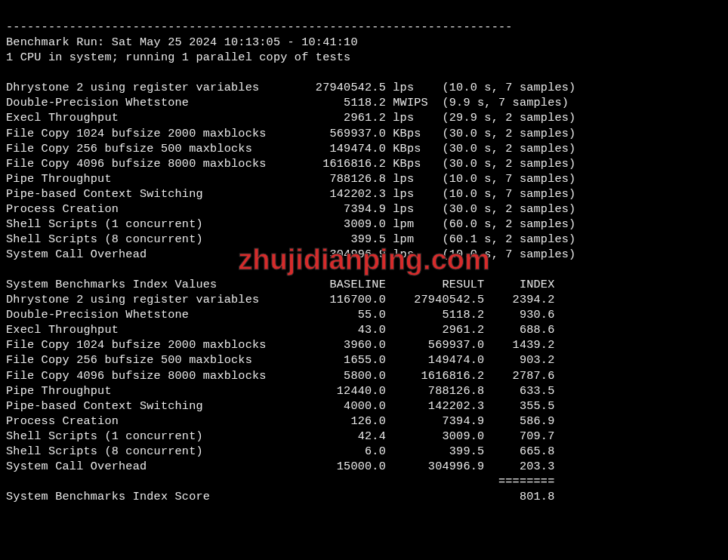  What do you see at coordinates (281, 489) in the screenshot?
I see `index-score-block: ======== System Benchmarks Index Score 8…` at bounding box center [281, 489].